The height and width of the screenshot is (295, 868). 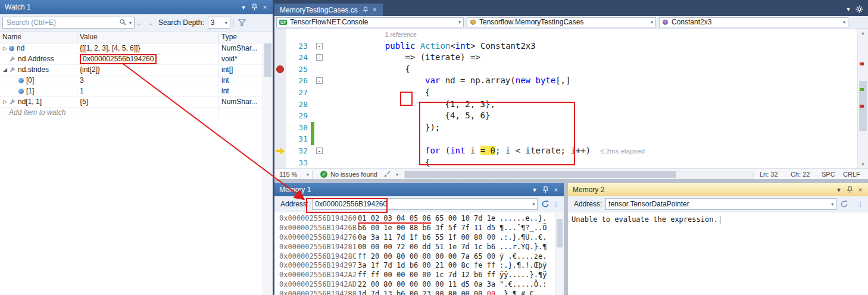 I want to click on watch-row: ◢nd.strides{int[2]}int[], so click(x=132, y=70).